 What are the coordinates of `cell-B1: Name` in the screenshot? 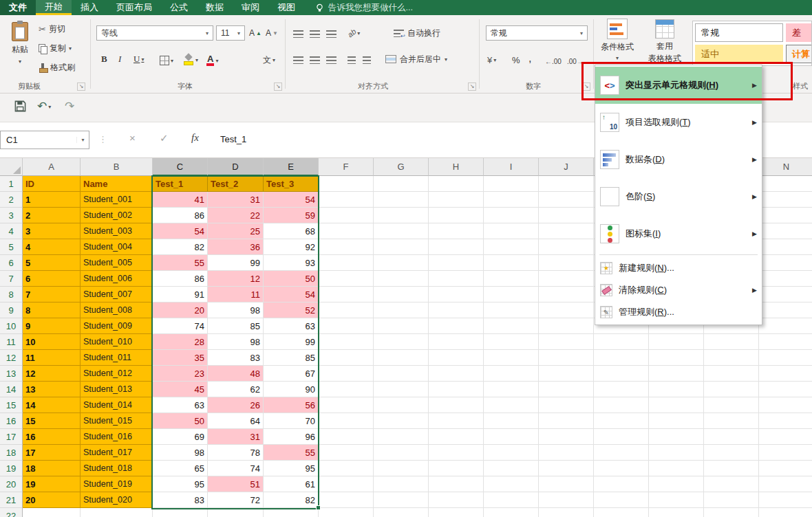 It's located at (117, 184).